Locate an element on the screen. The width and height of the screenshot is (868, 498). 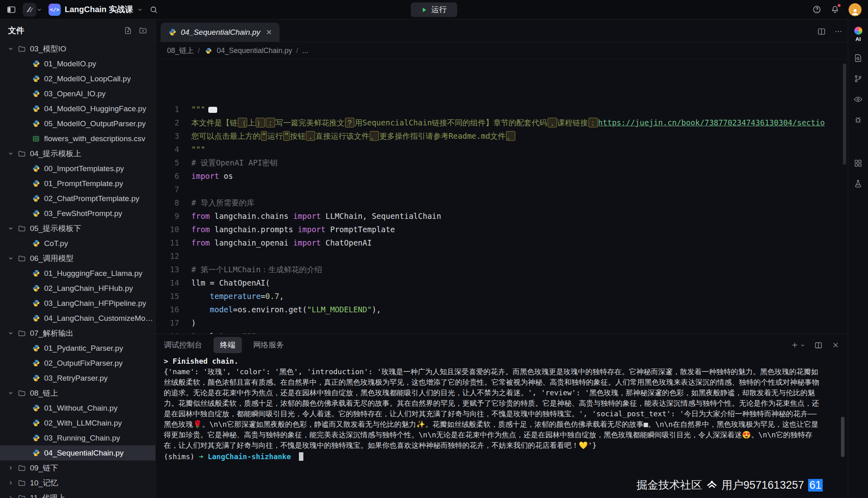
tree-item-label: 02_ModelIO_LoopCall.py is located at coordinates (87, 79).